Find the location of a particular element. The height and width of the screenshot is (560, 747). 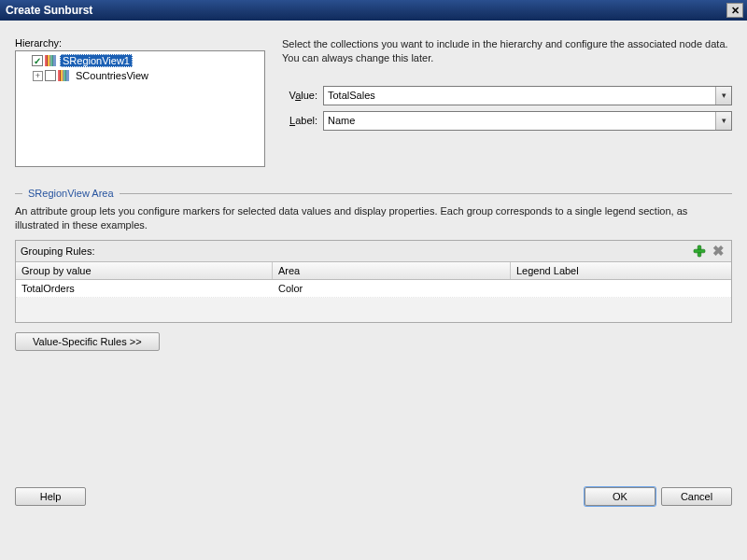

window-title: Create Sunburst is located at coordinates (49, 10).